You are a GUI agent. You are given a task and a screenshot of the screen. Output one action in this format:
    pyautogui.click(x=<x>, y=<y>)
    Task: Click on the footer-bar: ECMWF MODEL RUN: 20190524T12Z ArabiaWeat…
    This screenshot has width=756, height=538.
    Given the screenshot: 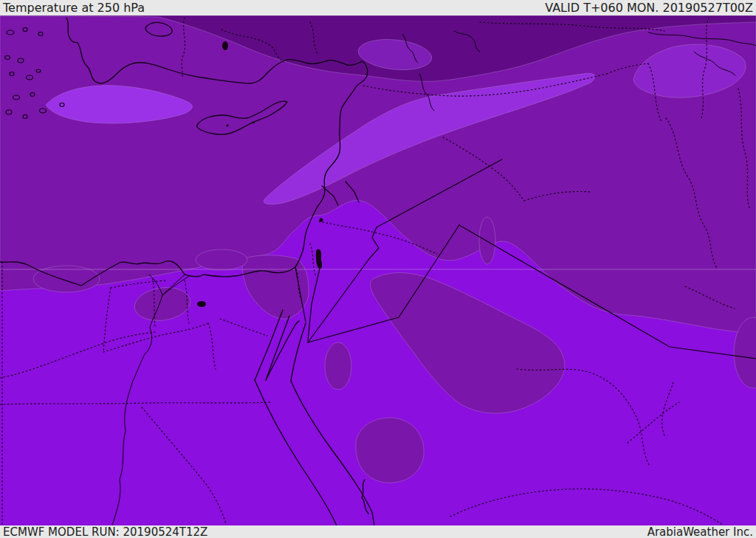 What is the action you would take?
    pyautogui.click(x=378, y=531)
    